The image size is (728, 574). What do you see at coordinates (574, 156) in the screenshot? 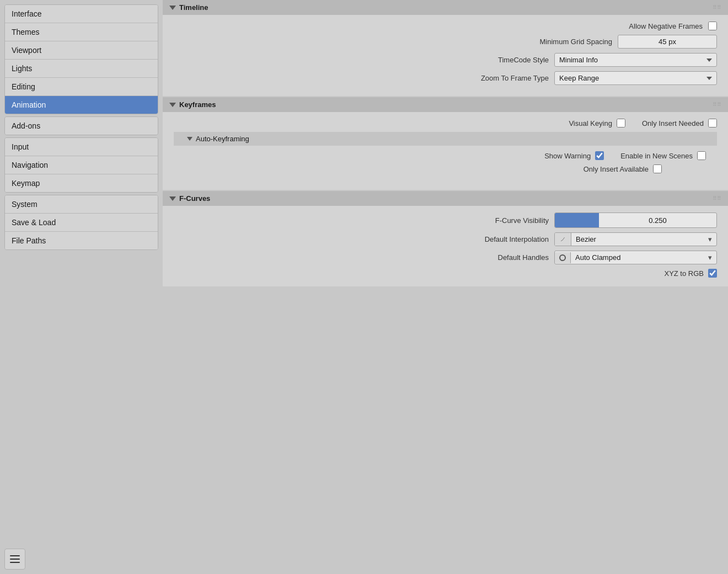
I see `show-warning-pair: Show Warning` at bounding box center [574, 156].